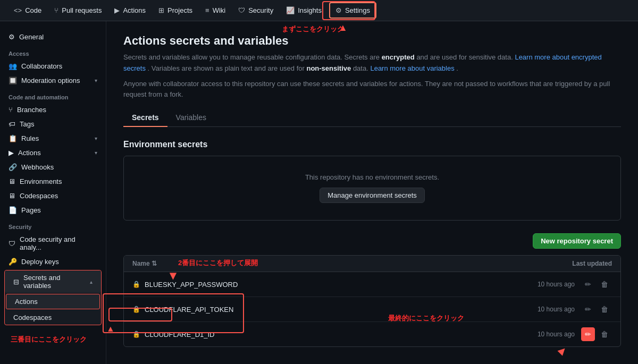 The width and height of the screenshot is (638, 364). Describe the element at coordinates (556, 309) in the screenshot. I see `secret-updated-cloudflare-api: 10 hours ago` at that location.